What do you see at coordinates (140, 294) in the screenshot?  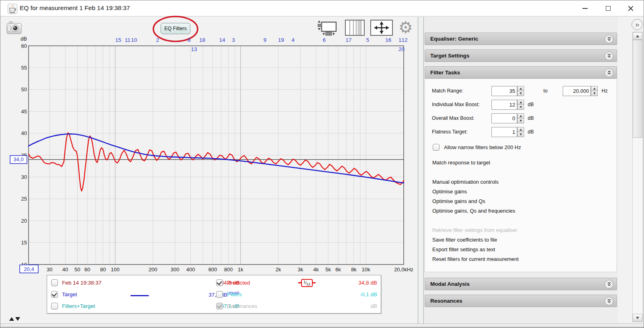 I see `legend-line-swatch` at bounding box center [140, 294].